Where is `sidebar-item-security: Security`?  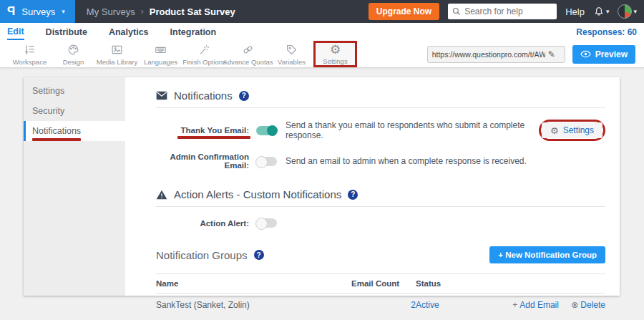
sidebar-item-security: Security is located at coordinates (74, 111).